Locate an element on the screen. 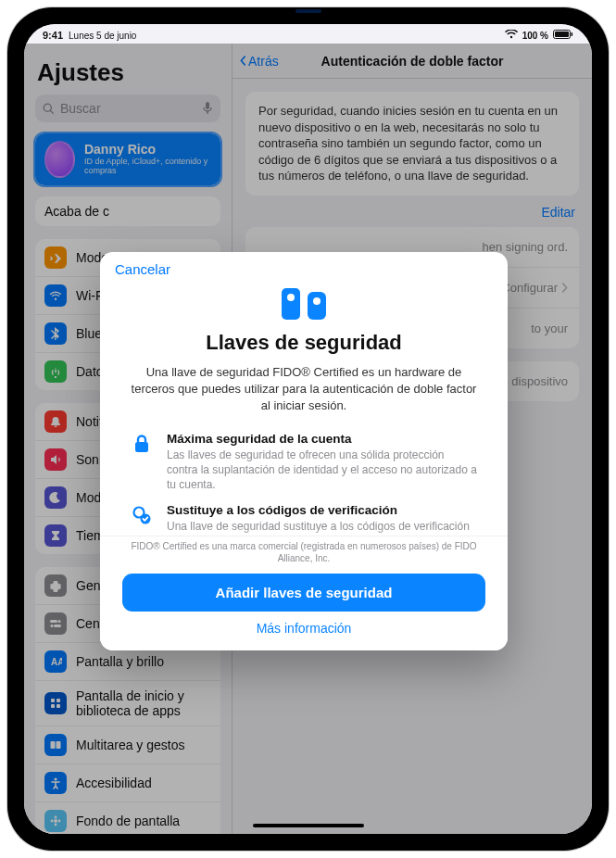 Image resolution: width=616 pixels, height=858 pixels. status-date: Lunes 5 de junio is located at coordinates (102, 35).